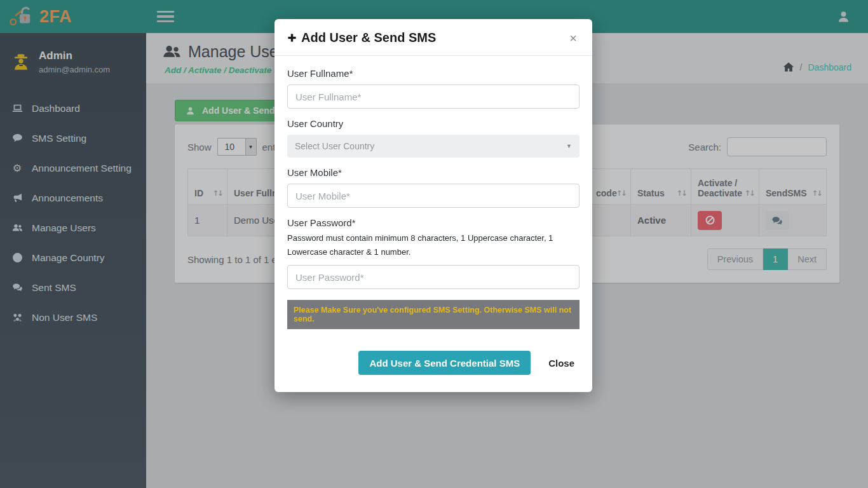  Describe the element at coordinates (433, 173) in the screenshot. I see `mobile-label: User Mobile*` at that location.